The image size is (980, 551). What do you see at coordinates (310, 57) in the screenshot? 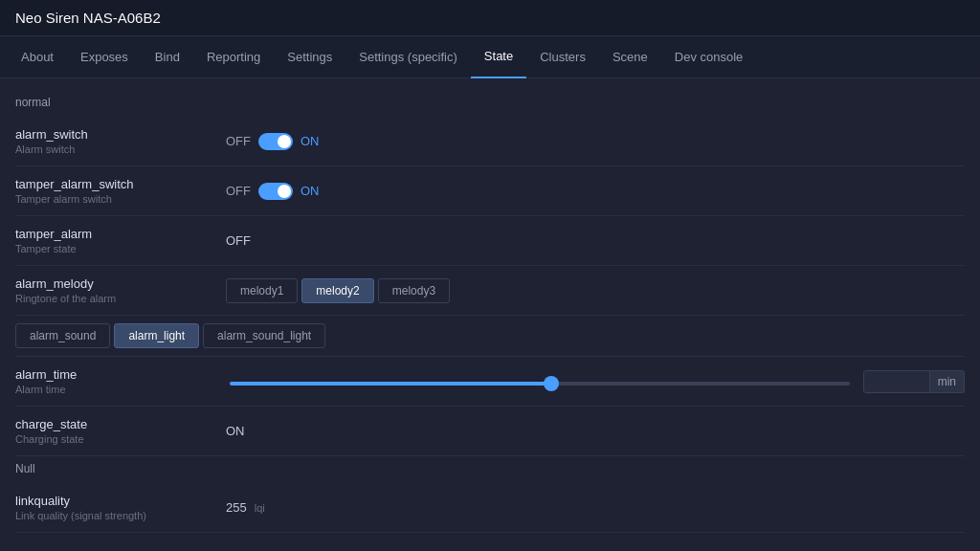
I see `nav-item-settings: Settings` at bounding box center [310, 57].